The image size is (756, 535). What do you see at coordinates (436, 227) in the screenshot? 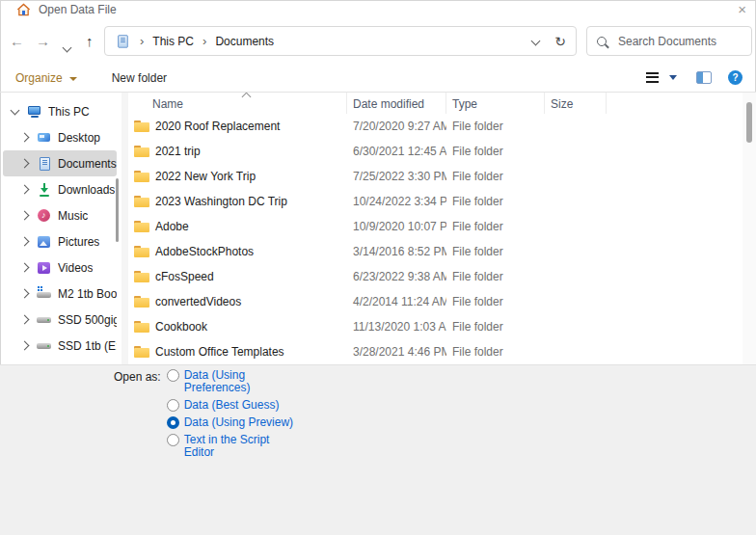
I see `file-row: Adobe 10/9/2020 10:07 PM File folder` at bounding box center [436, 227].